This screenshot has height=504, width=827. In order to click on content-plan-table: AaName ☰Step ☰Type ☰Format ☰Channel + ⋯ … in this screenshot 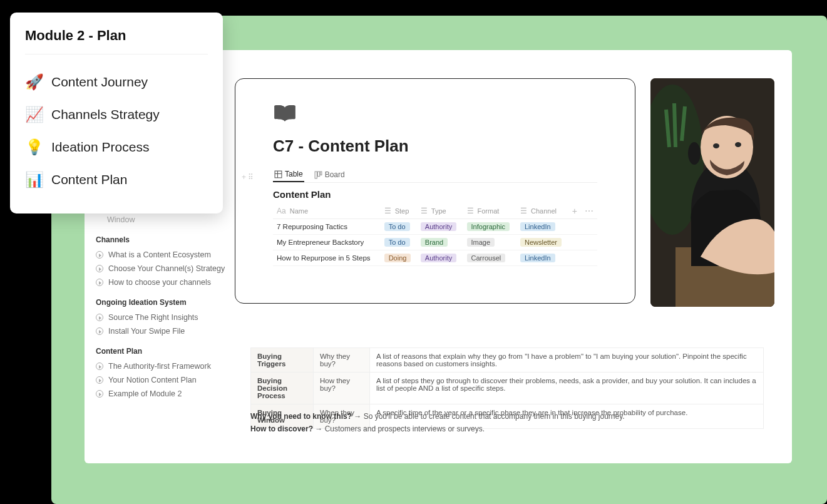, I will do `click(435, 235)`.